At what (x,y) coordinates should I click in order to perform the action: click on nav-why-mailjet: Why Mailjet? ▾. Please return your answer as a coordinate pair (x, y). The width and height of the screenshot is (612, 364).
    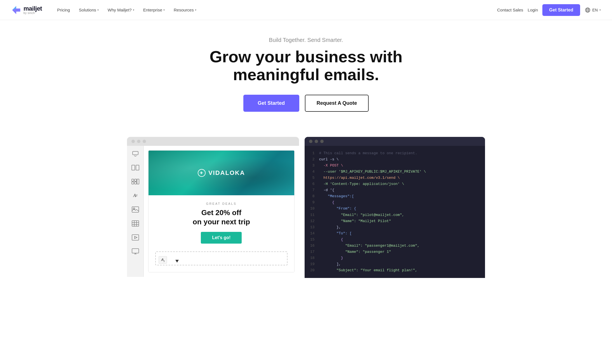
    Looking at the image, I should click on (121, 10).